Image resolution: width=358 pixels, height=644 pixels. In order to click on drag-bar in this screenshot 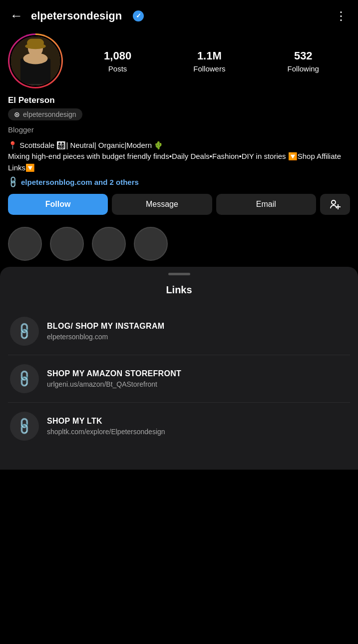, I will do `click(179, 274)`.